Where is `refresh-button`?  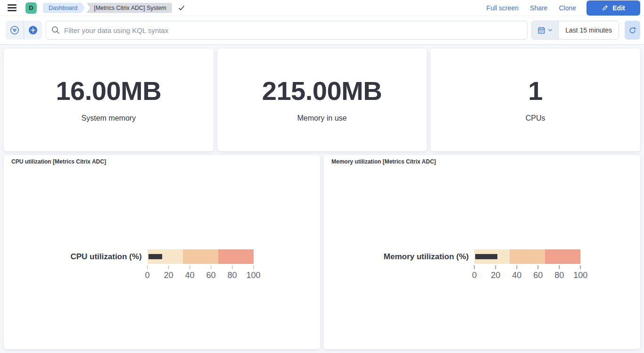 refresh-button is located at coordinates (633, 30).